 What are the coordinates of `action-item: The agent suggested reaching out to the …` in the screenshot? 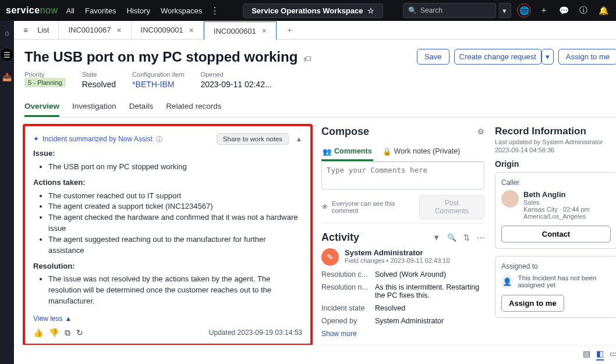 It's located at (175, 245).